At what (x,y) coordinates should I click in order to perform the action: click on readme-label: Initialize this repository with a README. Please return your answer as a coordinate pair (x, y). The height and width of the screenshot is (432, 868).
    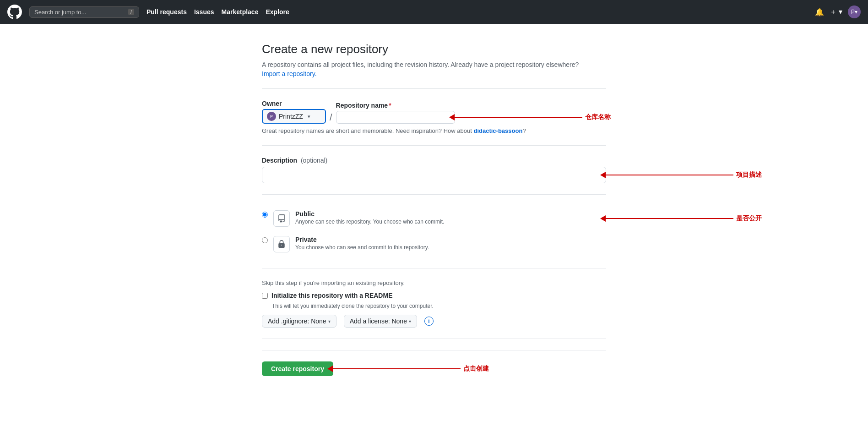
    Looking at the image, I should click on (332, 295).